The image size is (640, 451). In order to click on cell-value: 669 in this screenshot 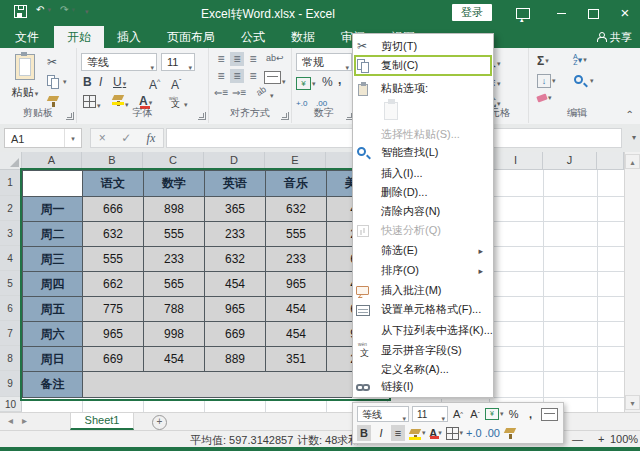, I will do `click(114, 360)`.